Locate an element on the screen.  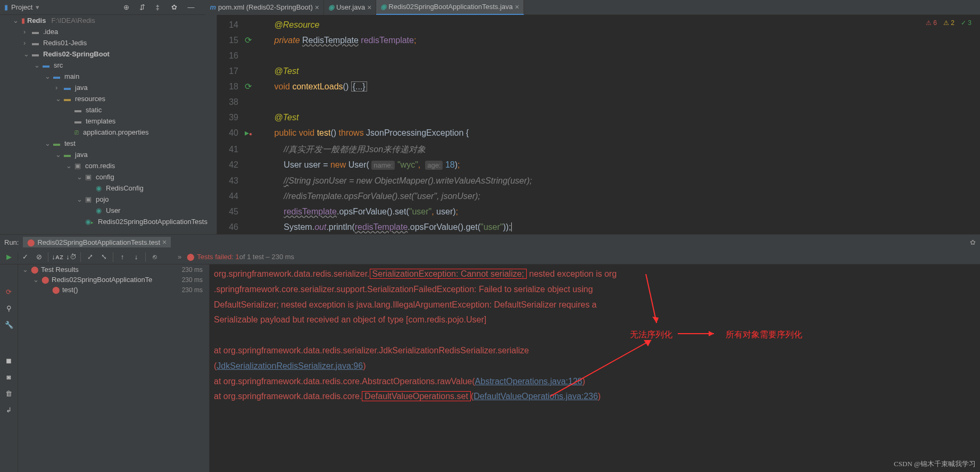
tree-item: ›▬.idea is located at coordinates (109, 32).